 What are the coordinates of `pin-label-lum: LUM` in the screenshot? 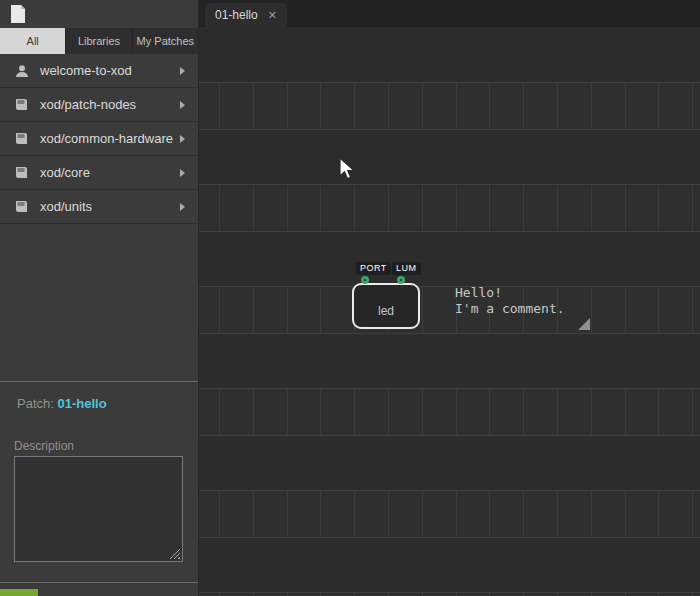 It's located at (406, 268).